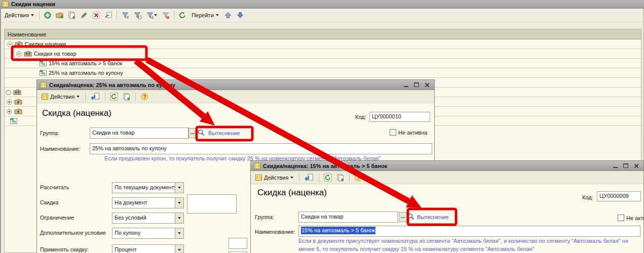 The height and width of the screenshot is (253, 644). Describe the element at coordinates (148, 188) in the screenshot. I see `calculate-combo: По текущему документу` at that location.